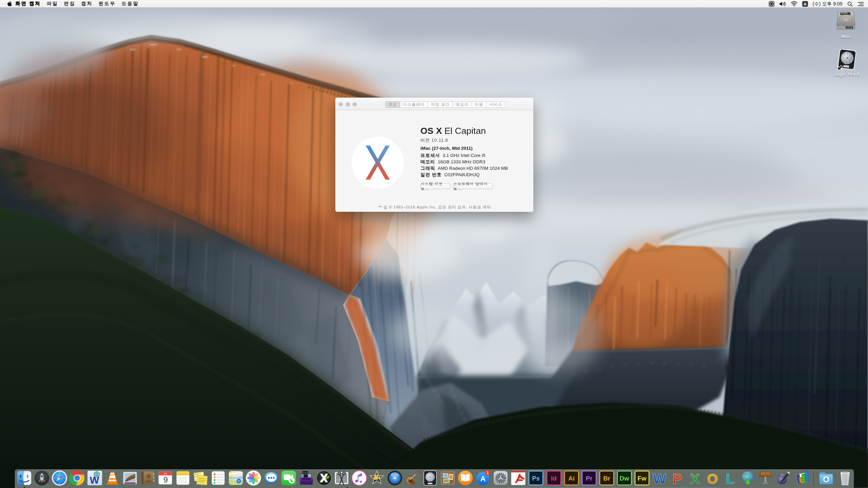  What do you see at coordinates (713, 479) in the screenshot?
I see `svg-text: O` at bounding box center [713, 479].